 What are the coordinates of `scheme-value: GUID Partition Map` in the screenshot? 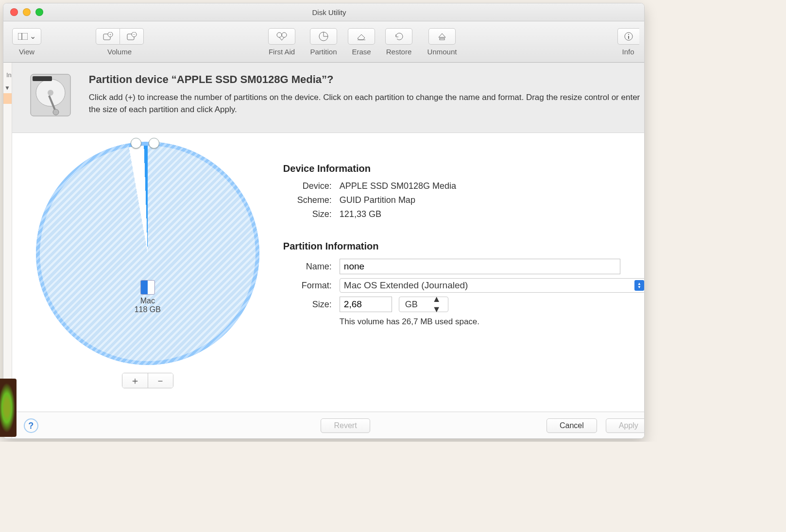 It's located at (377, 200).